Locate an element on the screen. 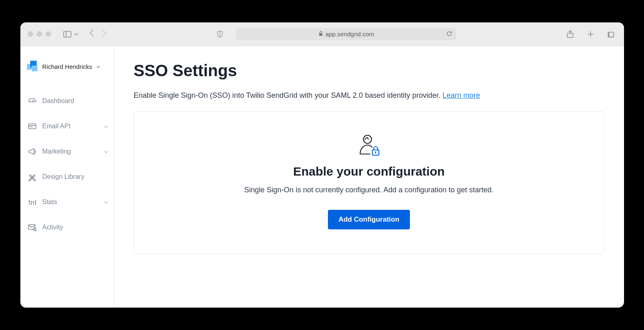 The image size is (644, 330). page-title: SSO Settings is located at coordinates (369, 71).